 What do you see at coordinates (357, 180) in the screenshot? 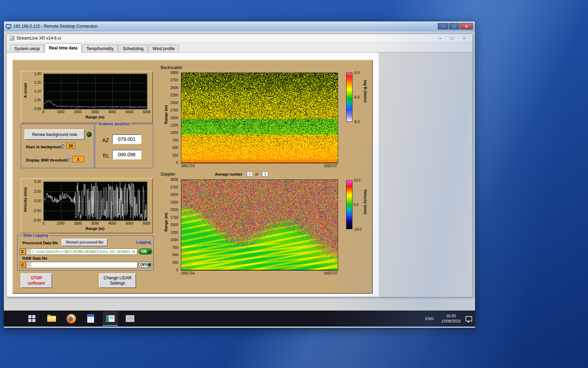
I see `tick-label: 10.0` at bounding box center [357, 180].